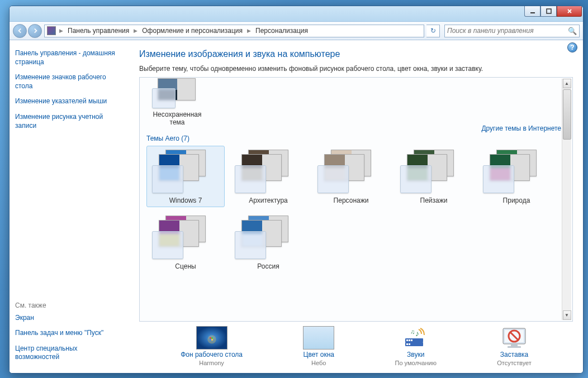 The image size is (588, 378). What do you see at coordinates (69, 319) in the screenshot?
I see `sidebar-link: Экран` at bounding box center [69, 319].